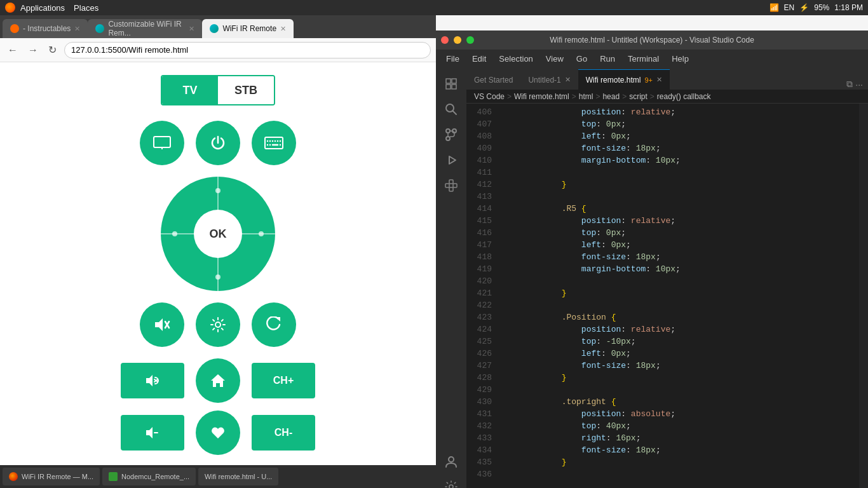 This screenshot has height=488, width=868. Describe the element at coordinates (541, 97) in the screenshot. I see `breadcrumb-file: Wifi remote.html` at that location.